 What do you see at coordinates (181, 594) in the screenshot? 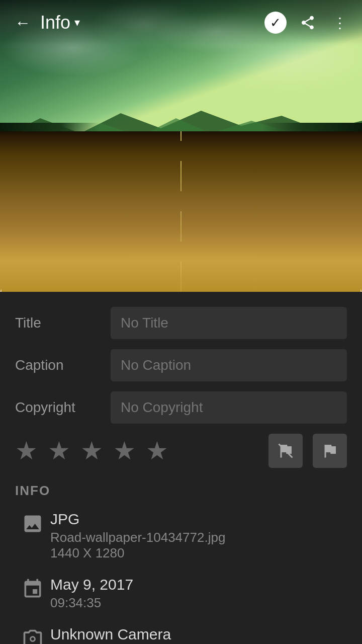
I see `info-item-date: May 9, 2017 09:34:35` at bounding box center [181, 594].